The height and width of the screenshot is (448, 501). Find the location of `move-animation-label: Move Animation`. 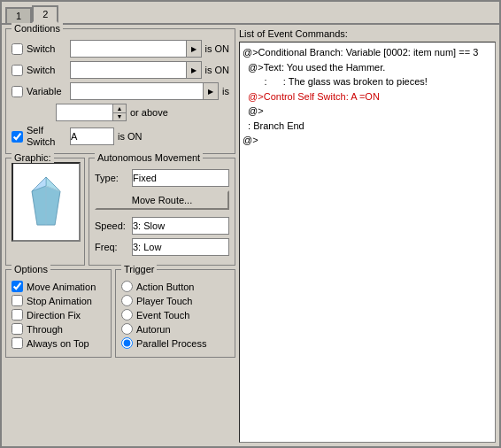

move-animation-label: Move Animation is located at coordinates (61, 287).